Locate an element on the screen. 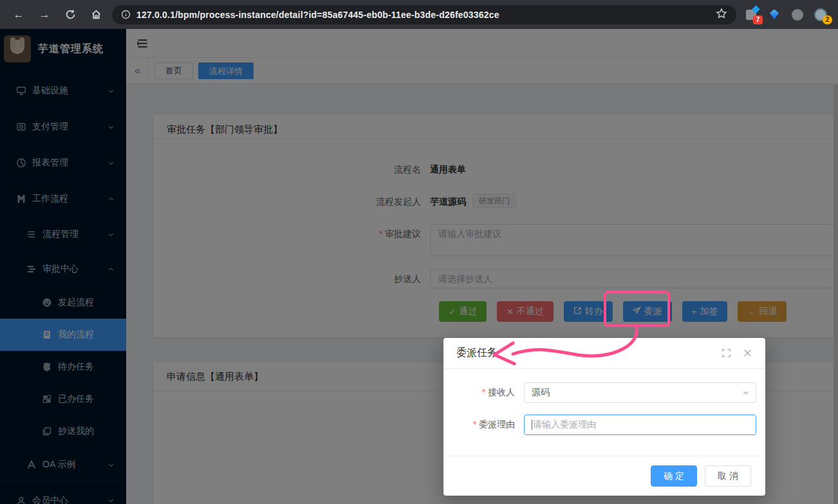 Image resolution: width=838 pixels, height=504 pixels. url-text: 127.0.0.1/bpm/process-instance/detail?id… is located at coordinates (318, 15).